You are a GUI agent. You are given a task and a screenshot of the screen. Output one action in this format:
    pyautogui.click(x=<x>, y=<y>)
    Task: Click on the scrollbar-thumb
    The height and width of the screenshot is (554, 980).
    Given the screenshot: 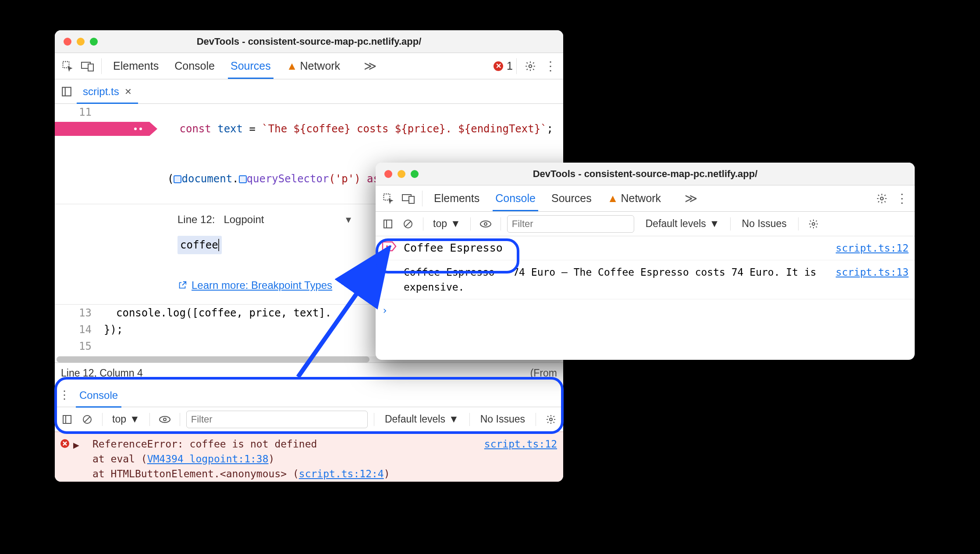 What is the action you would take?
    pyautogui.click(x=213, y=359)
    